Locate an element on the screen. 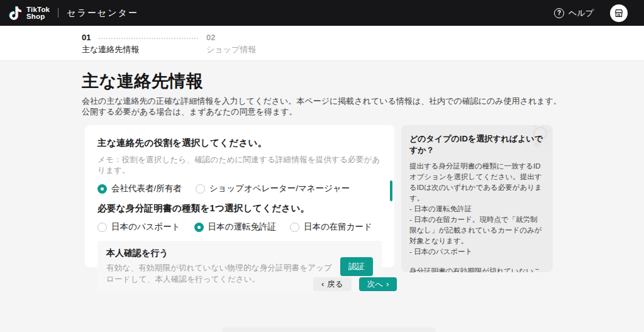  help-question-icon: ? is located at coordinates (559, 13).